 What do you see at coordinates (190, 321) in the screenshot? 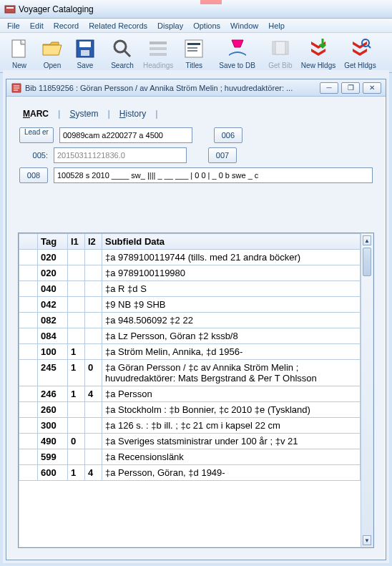
I see `table-row: 082‡a 948.506092 ‡2 22` at bounding box center [190, 321].